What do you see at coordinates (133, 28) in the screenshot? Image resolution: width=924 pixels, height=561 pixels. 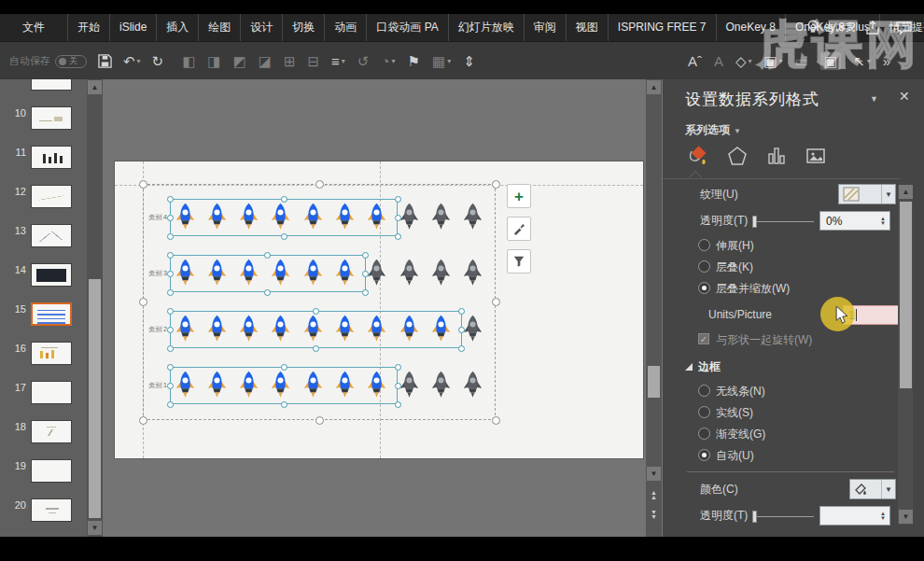 I see `menu-tab-2: iSlide` at bounding box center [133, 28].